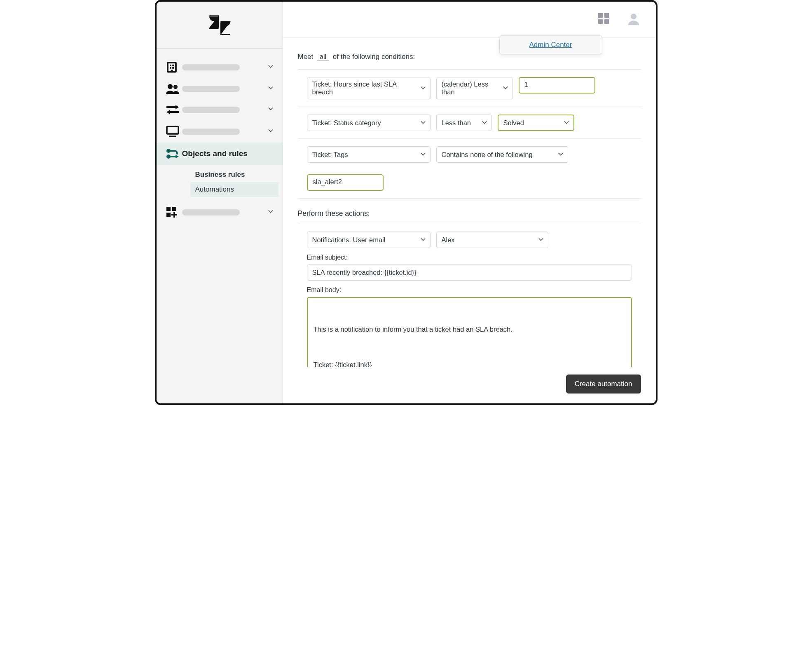 The height and width of the screenshot is (658, 812). What do you see at coordinates (369, 155) in the screenshot?
I see `condition-field-select: Ticket: Tags` at bounding box center [369, 155].